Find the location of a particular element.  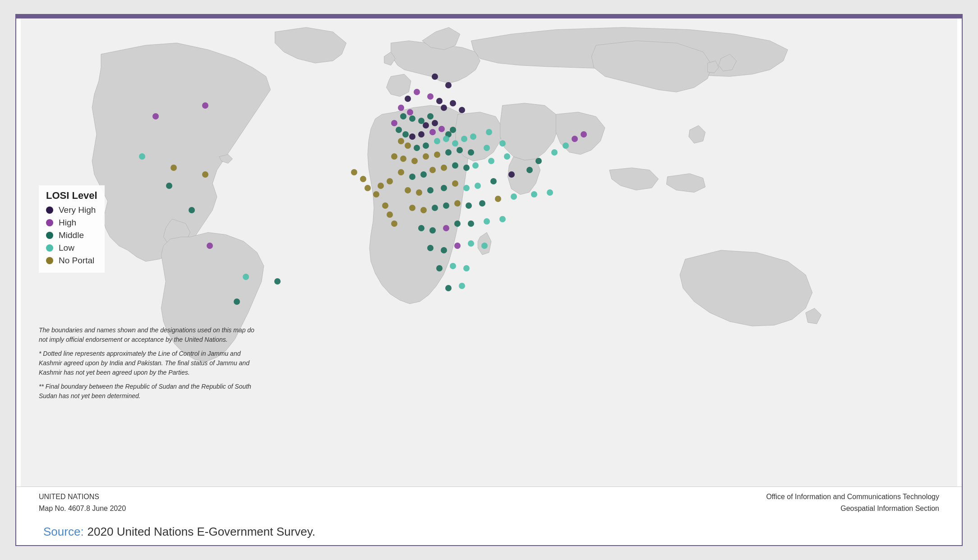

source-line: Source: 2020 United Nations E-Government… is located at coordinates (489, 532).